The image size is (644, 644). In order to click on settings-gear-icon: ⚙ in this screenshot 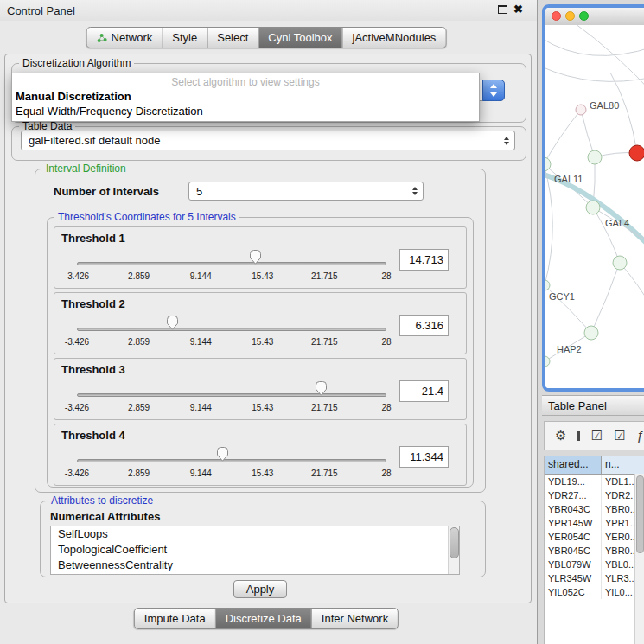, I will do `click(560, 436)`.